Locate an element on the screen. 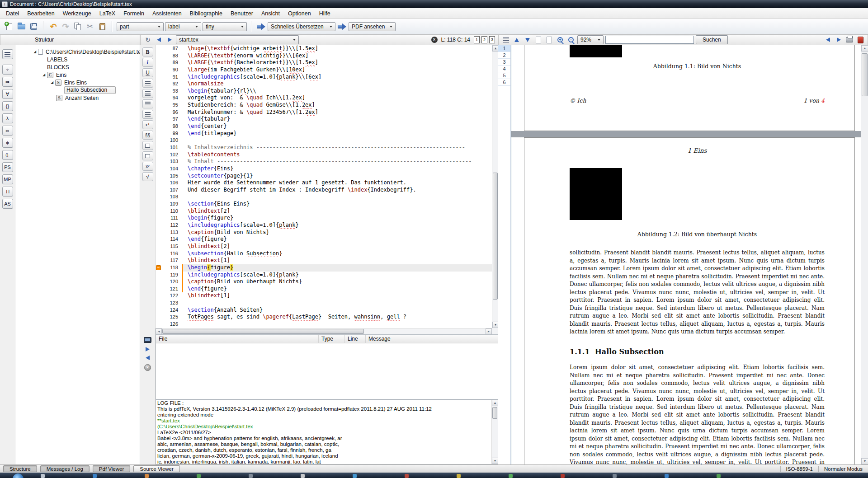 This screenshot has width=868, height=478. code-line: 124\section{Anzahl Seiten} is located at coordinates (324, 310).